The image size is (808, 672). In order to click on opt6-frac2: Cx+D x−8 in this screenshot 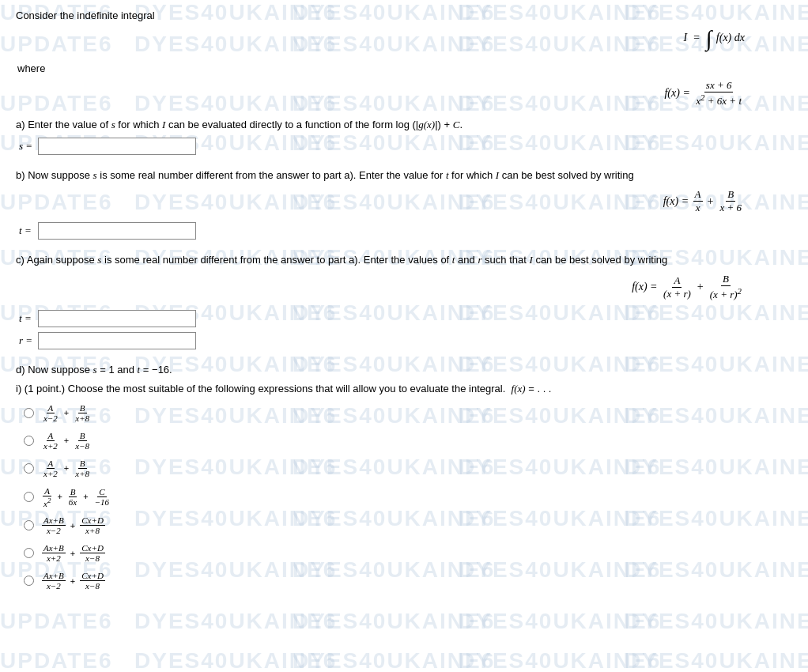, I will do `click(93, 553)`.